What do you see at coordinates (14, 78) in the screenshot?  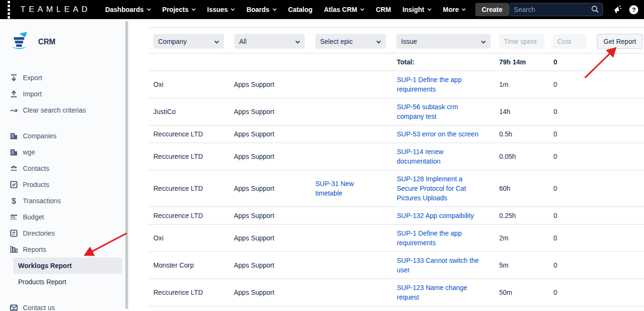 I see `export-icon` at bounding box center [14, 78].